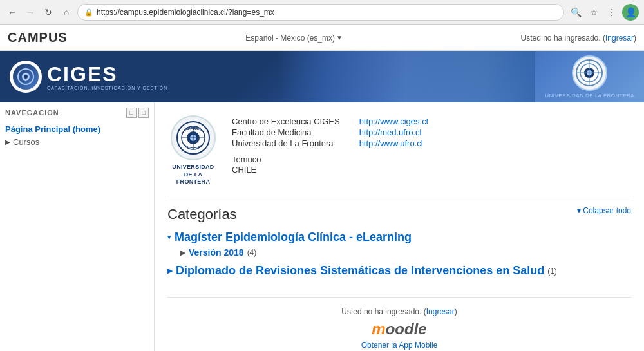 The height and width of the screenshot is (351, 644). I want to click on category-diplomado-title: Diplomado de Revisiones Sistemáticas de …, so click(360, 270).